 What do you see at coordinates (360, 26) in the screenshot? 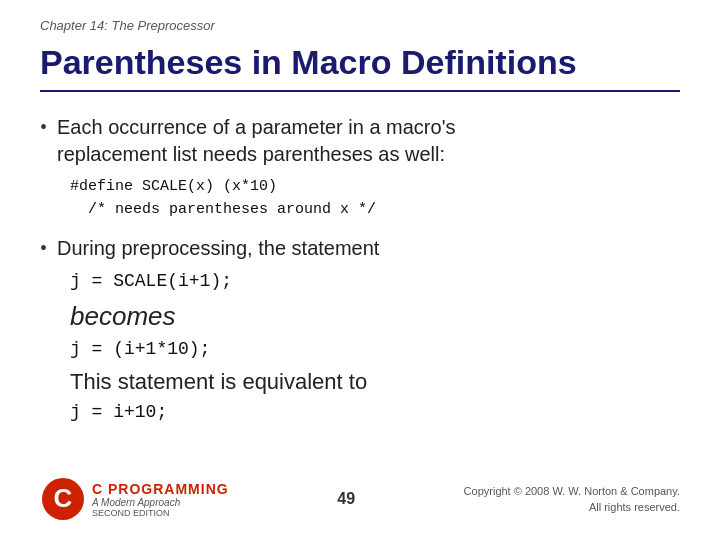
I see `chapter-label: Chapter 14: The Preprocessor` at bounding box center [360, 26].